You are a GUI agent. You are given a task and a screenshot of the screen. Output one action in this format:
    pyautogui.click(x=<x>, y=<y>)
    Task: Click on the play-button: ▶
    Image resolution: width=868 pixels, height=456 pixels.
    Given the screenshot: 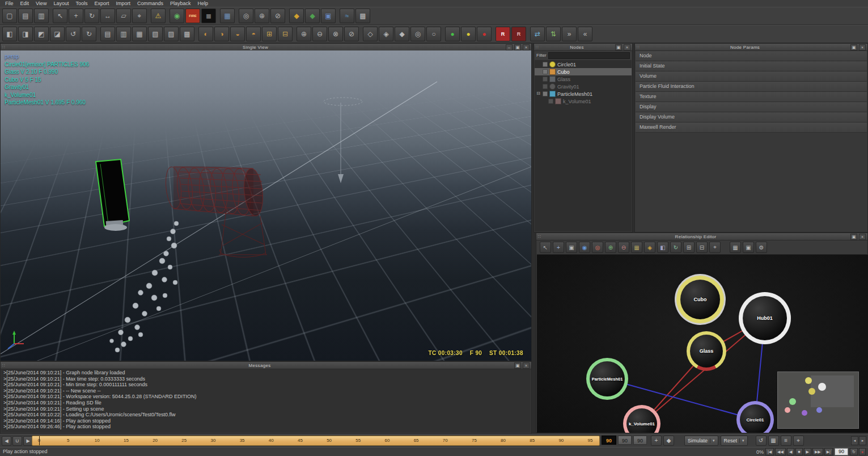 What is the action you would take?
    pyautogui.click(x=807, y=451)
    